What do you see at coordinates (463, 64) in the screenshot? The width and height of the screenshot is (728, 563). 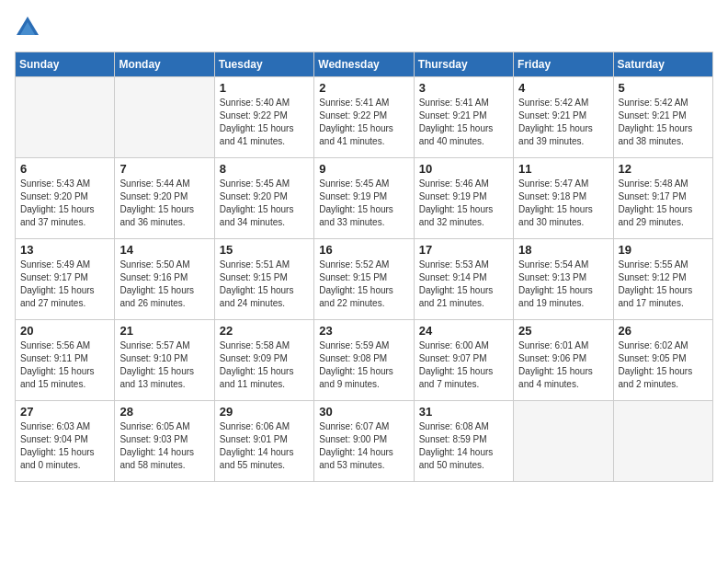 I see `weekday-header-thursday: Thursday` at bounding box center [463, 64].